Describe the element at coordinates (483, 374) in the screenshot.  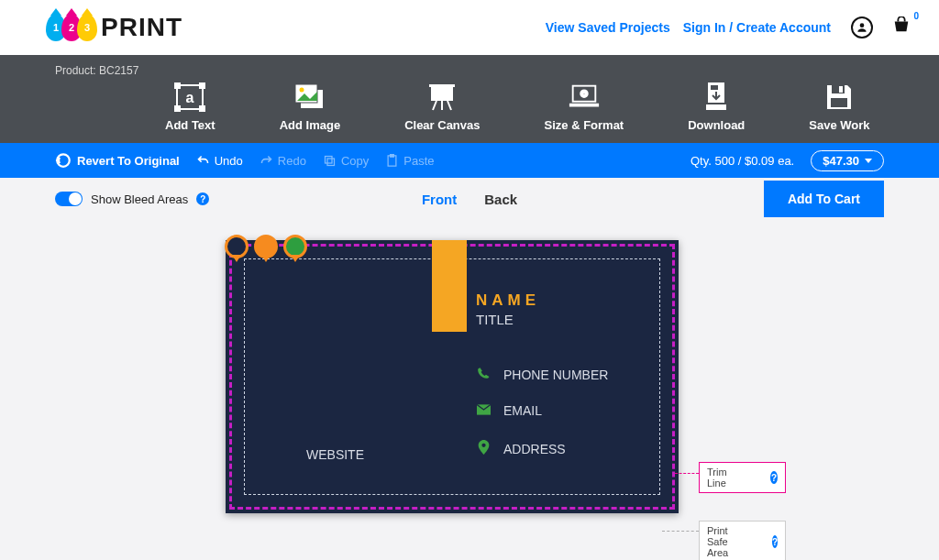
I see `phone-icon` at that location.